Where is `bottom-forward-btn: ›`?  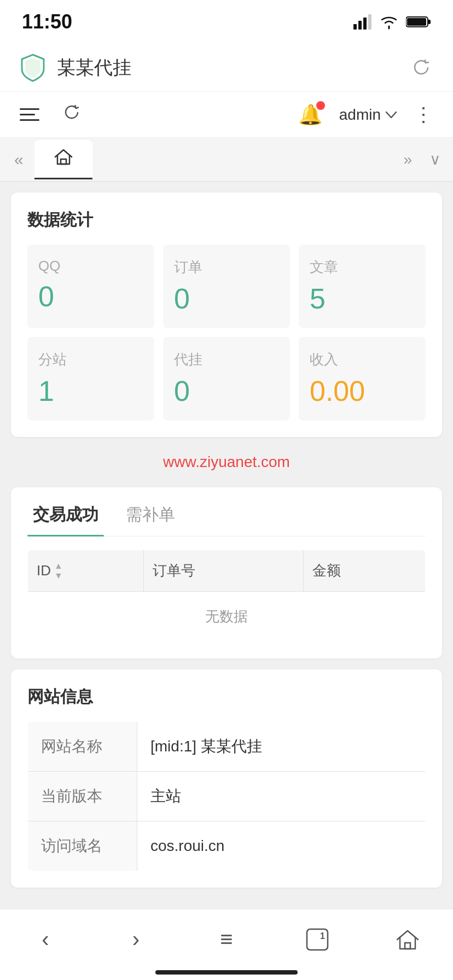
bottom-forward-btn: › is located at coordinates (136, 940).